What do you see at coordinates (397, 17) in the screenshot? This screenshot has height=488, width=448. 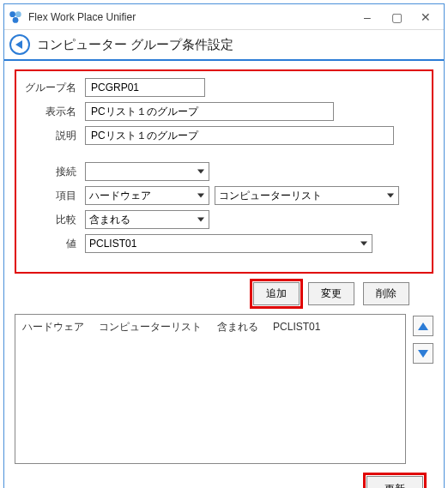 I see `maximize-button: ▢` at bounding box center [397, 17].